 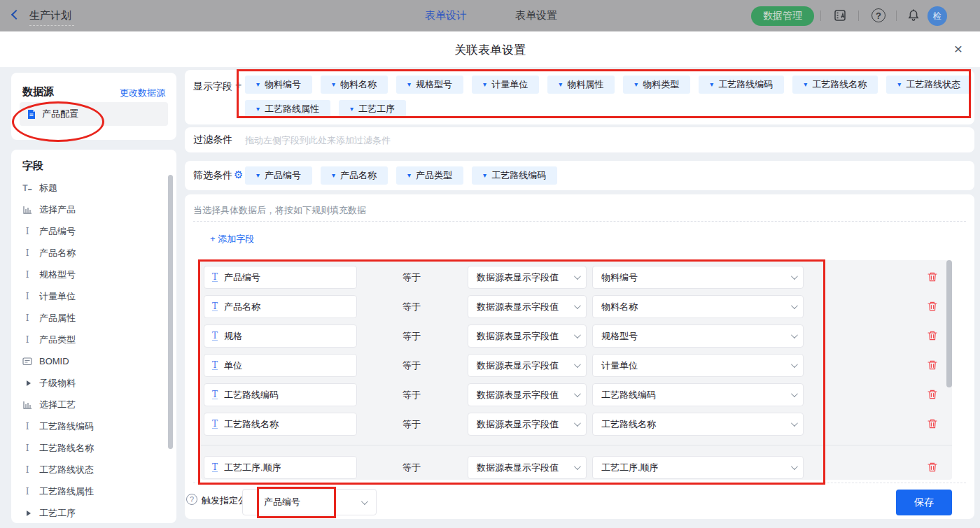 I want to click on screening-tag: ▾工艺路线编码, so click(x=514, y=176).